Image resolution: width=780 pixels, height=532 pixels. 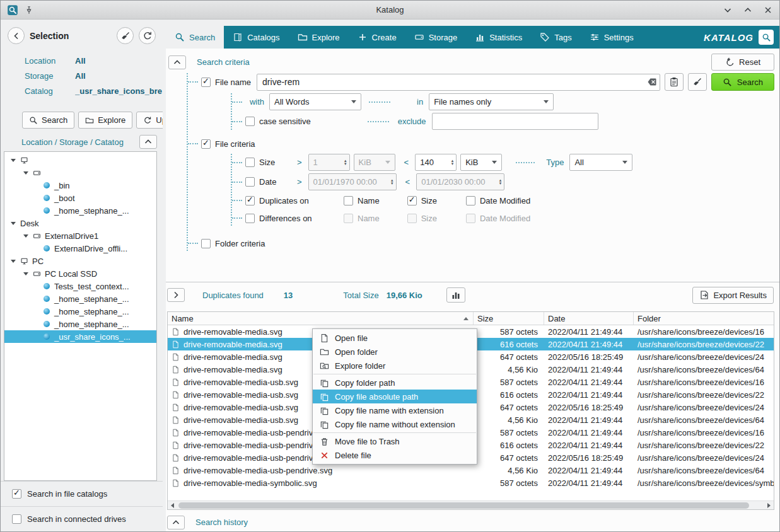 What do you see at coordinates (470, 506) in the screenshot?
I see `scrollbar-track` at bounding box center [470, 506].